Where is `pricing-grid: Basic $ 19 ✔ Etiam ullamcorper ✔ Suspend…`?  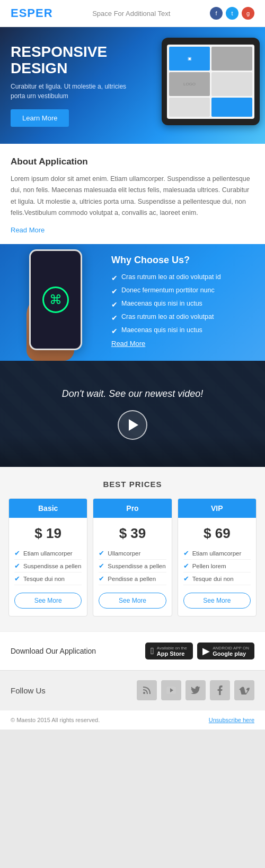
pricing-grid: Basic $ 19 ✔ Etiam ullamcorper ✔ Suspend… is located at coordinates (132, 557).